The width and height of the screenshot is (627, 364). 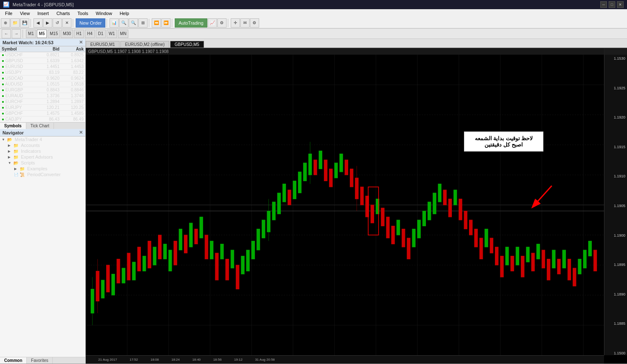 I want to click on market-watch-row: ● USDJPY 83.19 83.22, so click(x=43, y=73).